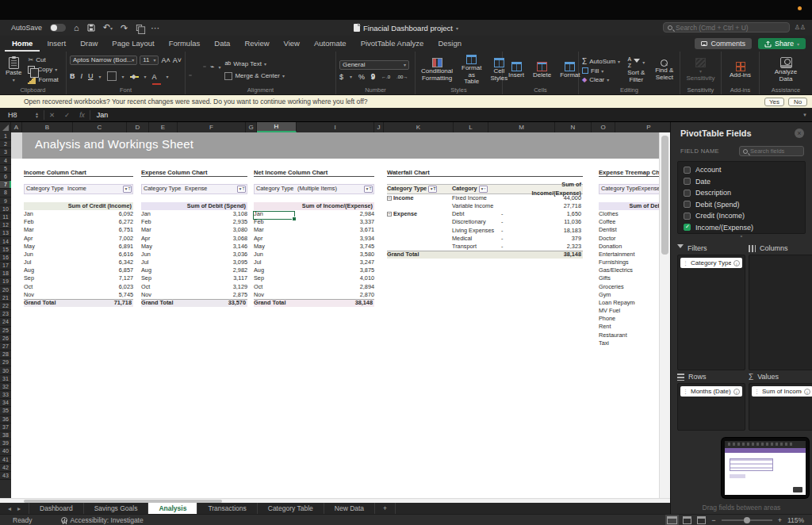  Describe the element at coordinates (6, 370) in the screenshot. I see `row-header: 30` at that location.